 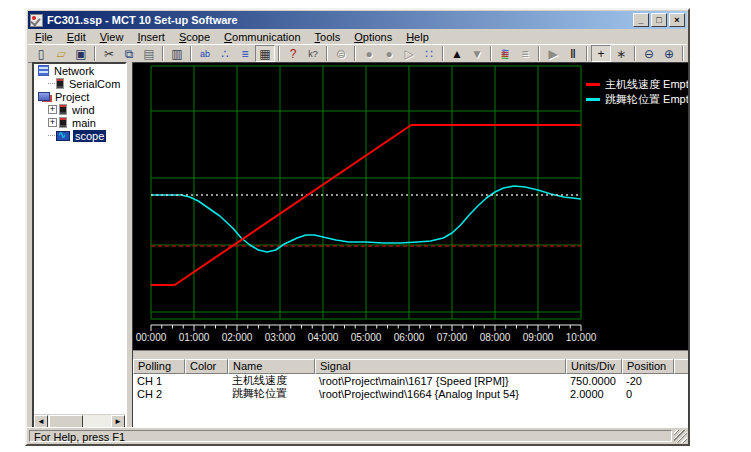 I want to click on write-to-drive-button: ▷, so click(x=409, y=54).